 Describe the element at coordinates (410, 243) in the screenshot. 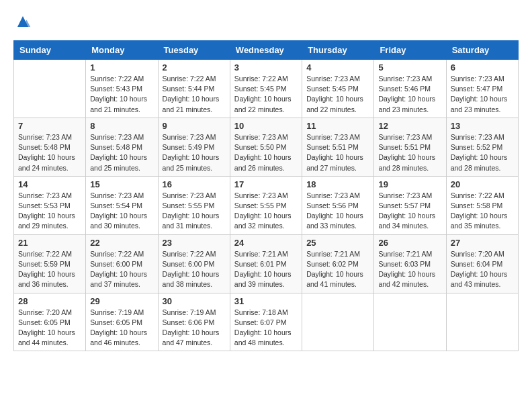

I see `day-number: 26` at that location.